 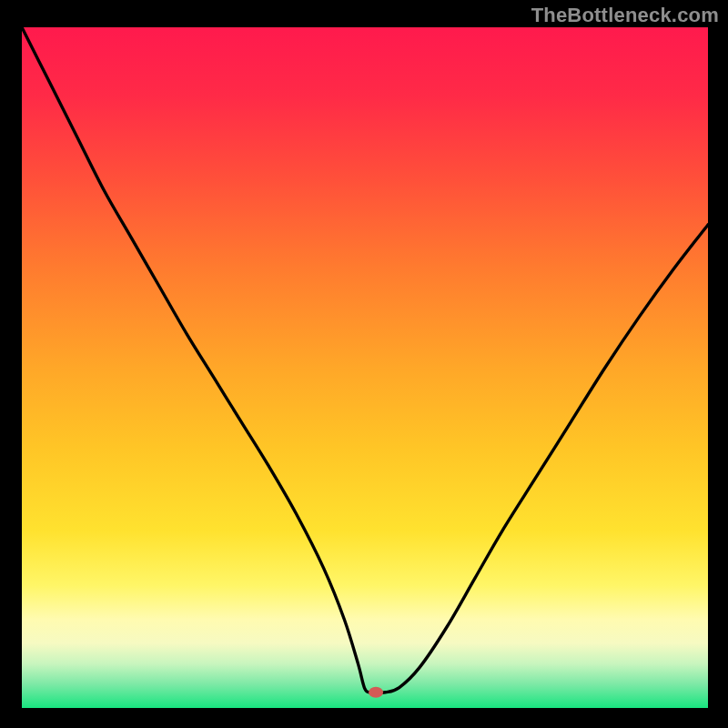 I want to click on marker-dot, so click(x=376, y=693).